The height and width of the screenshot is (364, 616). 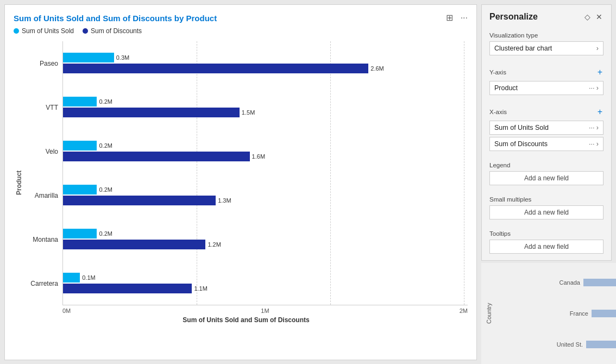 I want to click on x-axis-tick-label: 0M, so click(x=66, y=311).